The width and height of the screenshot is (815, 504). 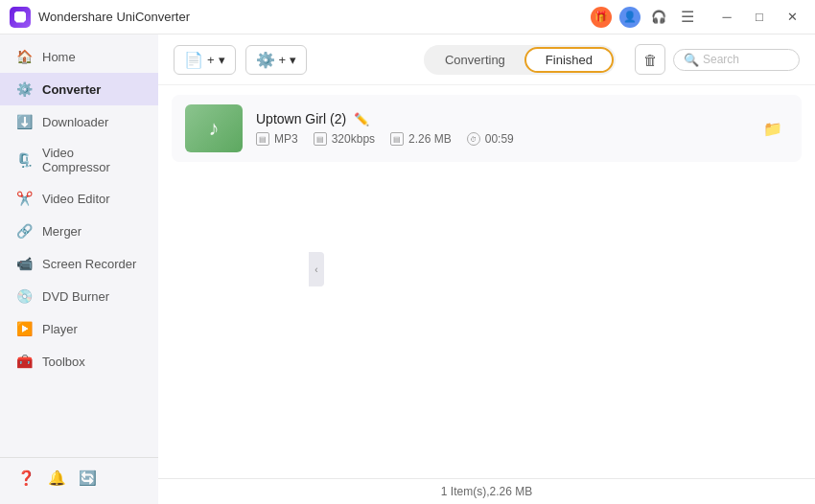 What do you see at coordinates (215, 128) in the screenshot?
I see `music-icon: ♪` at bounding box center [215, 128].